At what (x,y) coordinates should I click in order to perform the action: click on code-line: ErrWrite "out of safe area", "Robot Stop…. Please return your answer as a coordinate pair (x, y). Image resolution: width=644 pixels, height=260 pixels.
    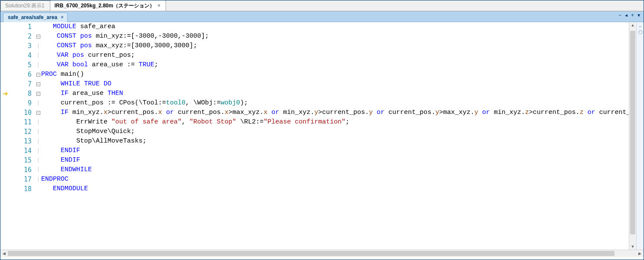
    Looking at the image, I should click on (335, 122).